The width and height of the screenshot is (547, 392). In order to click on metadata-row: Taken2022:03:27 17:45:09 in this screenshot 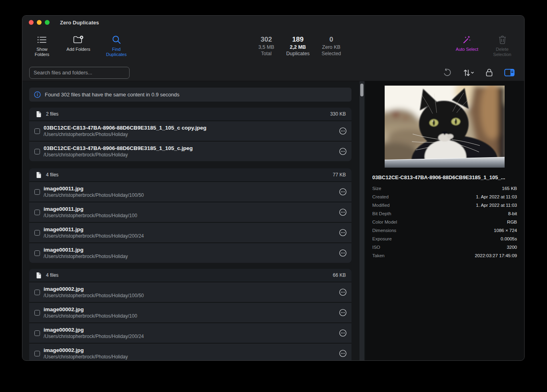, I will do `click(445, 255)`.